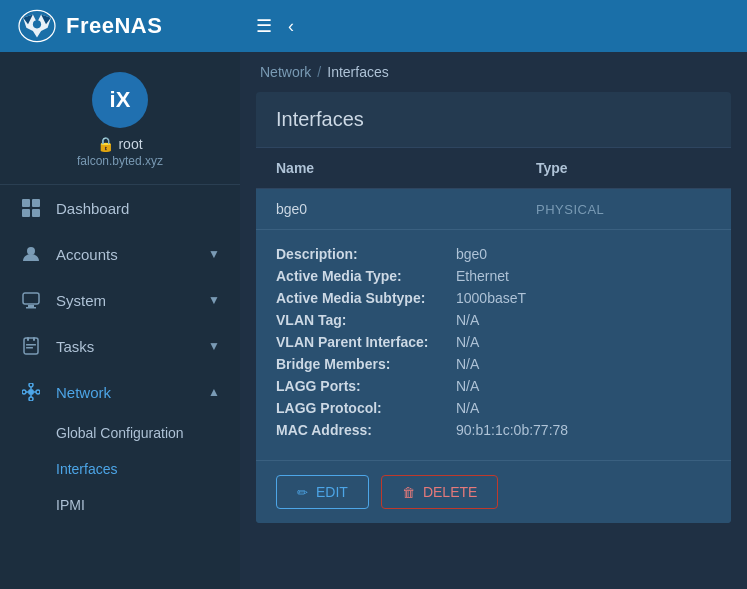  Describe the element at coordinates (366, 342) in the screenshot. I see `vlan-parent-label: VLAN Parent Interface:` at that location.